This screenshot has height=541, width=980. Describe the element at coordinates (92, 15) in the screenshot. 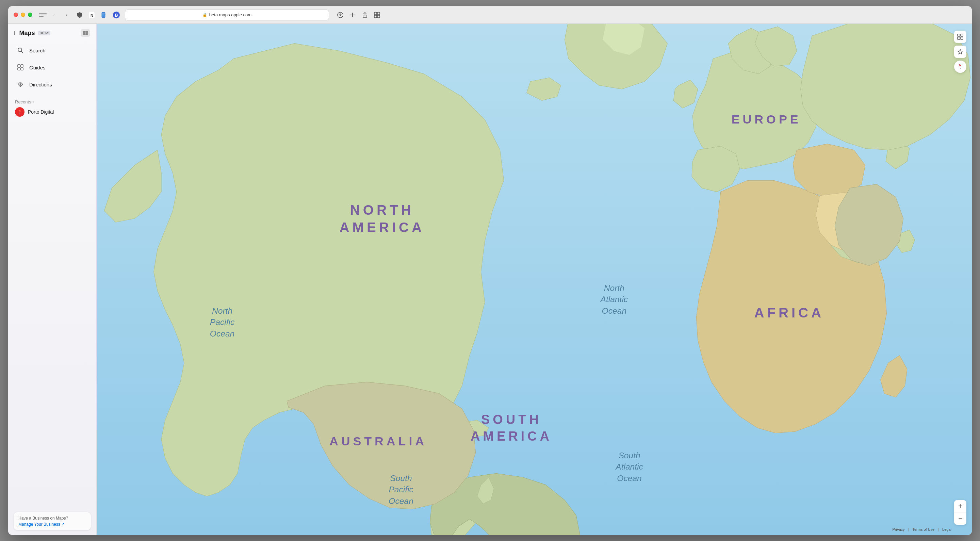

I see `notion-icon: N` at that location.